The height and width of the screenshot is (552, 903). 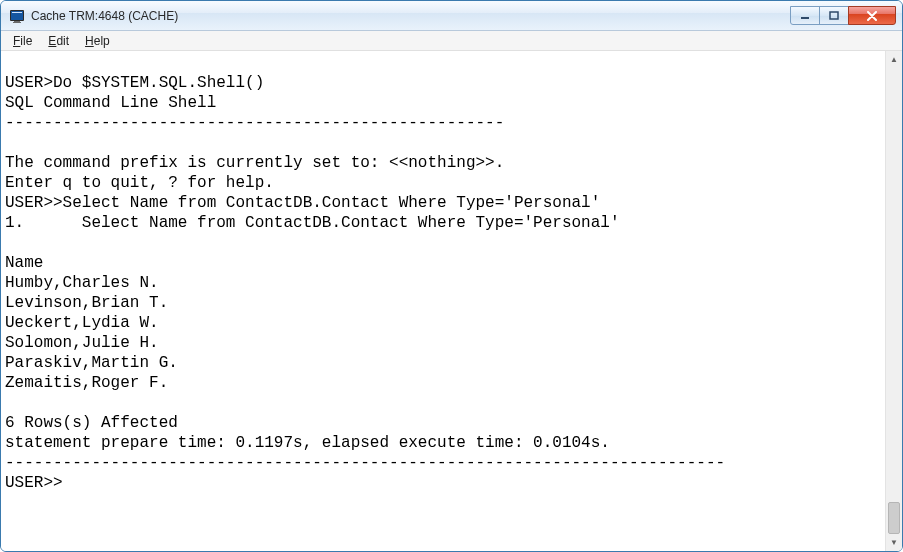 I want to click on scroll-thumb, so click(x=894, y=518).